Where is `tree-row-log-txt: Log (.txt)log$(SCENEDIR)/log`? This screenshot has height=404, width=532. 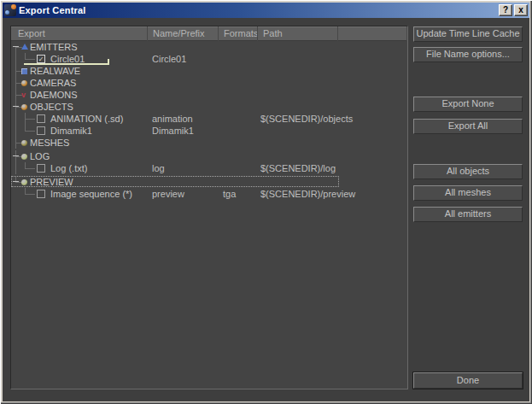
tree-row-log-txt: Log (.txt)log$(SCENEDIR)/log is located at coordinates (209, 168).